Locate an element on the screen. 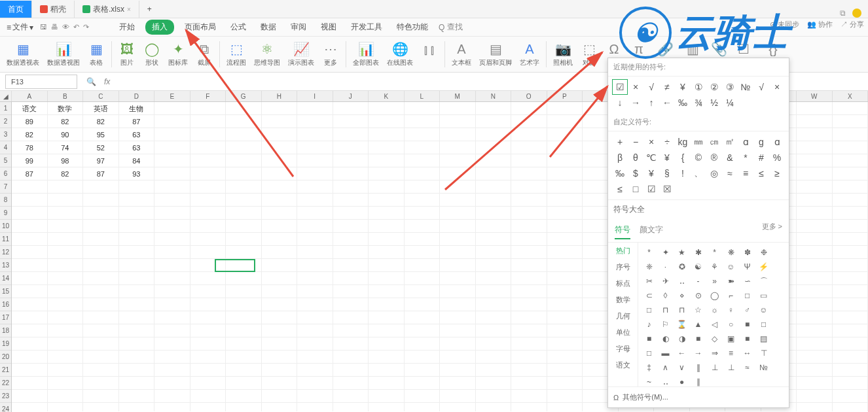 The height and width of the screenshot is (412, 868). custom-symbol: ㎡ is located at coordinates (730, 142).